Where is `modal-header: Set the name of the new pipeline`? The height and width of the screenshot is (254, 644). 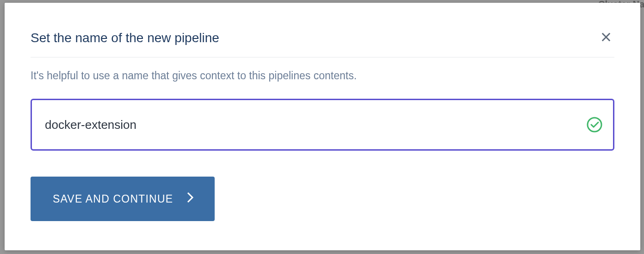 modal-header: Set the name of the new pipeline is located at coordinates (322, 43).